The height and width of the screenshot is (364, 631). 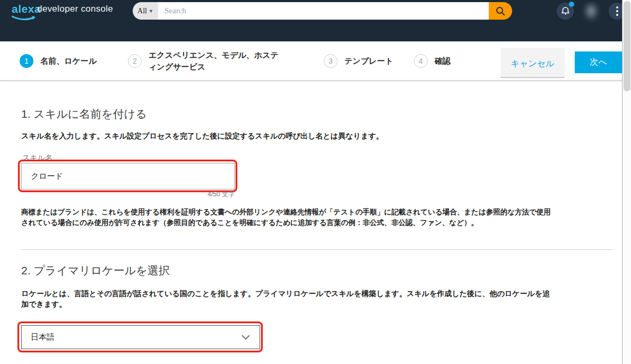 What do you see at coordinates (145, 11) in the screenshot?
I see `search-scope-dropdown: All ▼` at bounding box center [145, 11].